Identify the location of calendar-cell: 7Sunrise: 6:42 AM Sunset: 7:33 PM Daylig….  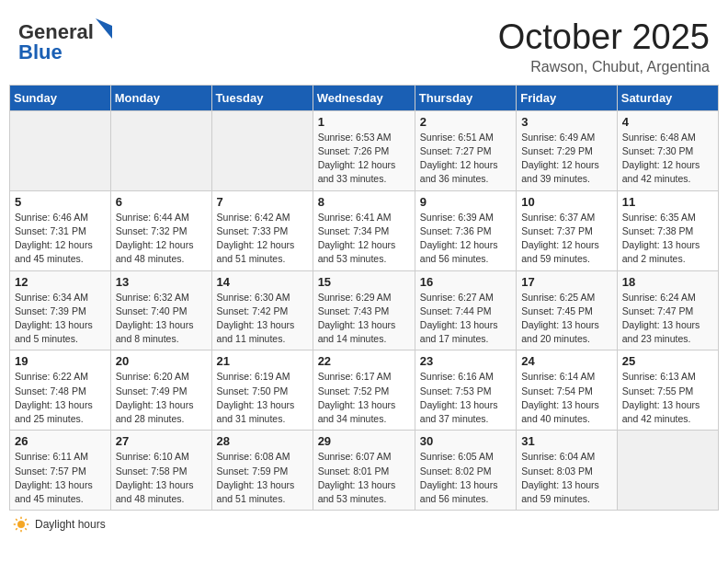
(262, 230).